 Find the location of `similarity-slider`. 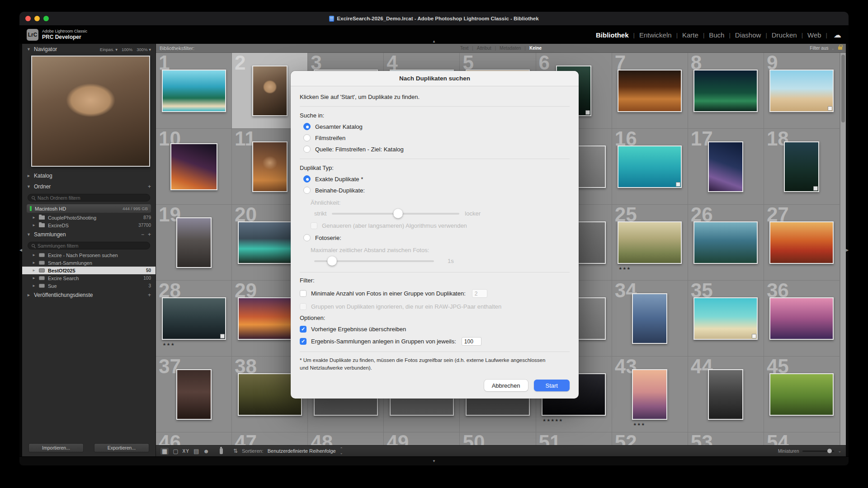

similarity-slider is located at coordinates (396, 214).